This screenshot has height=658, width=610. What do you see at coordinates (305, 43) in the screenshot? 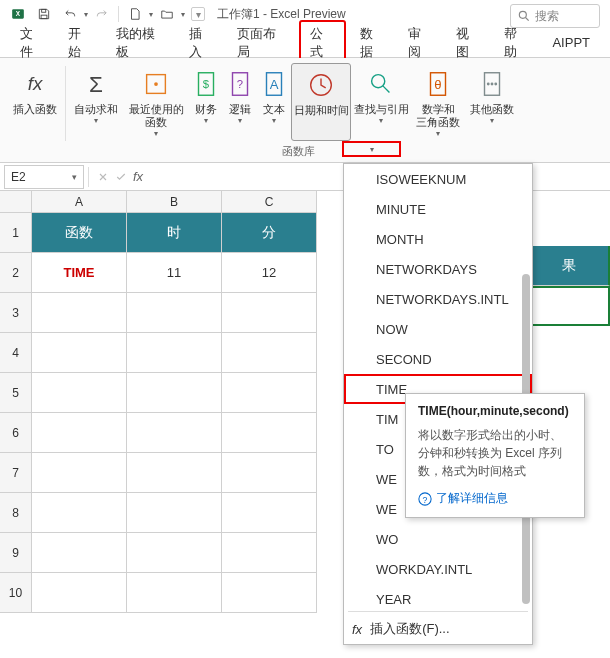
I see `menu-bar: 文件开始我的模板插入页面布局公式数据审阅视图帮助AIPPT` at bounding box center [305, 43].